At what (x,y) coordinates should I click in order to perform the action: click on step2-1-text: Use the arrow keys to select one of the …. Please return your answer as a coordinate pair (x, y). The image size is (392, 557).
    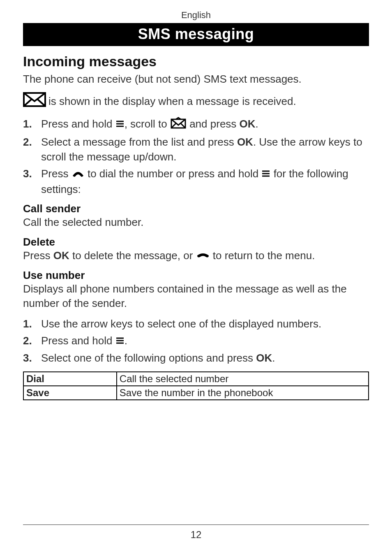
    Looking at the image, I should click on (181, 324).